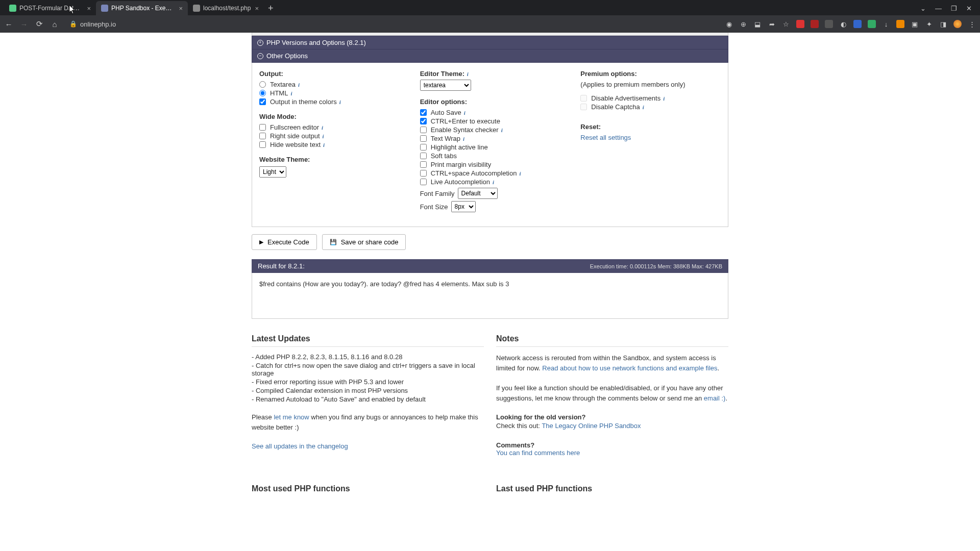 This screenshot has height=551, width=980. What do you see at coordinates (478, 193) in the screenshot?
I see `font-family-select: Default` at bounding box center [478, 193].